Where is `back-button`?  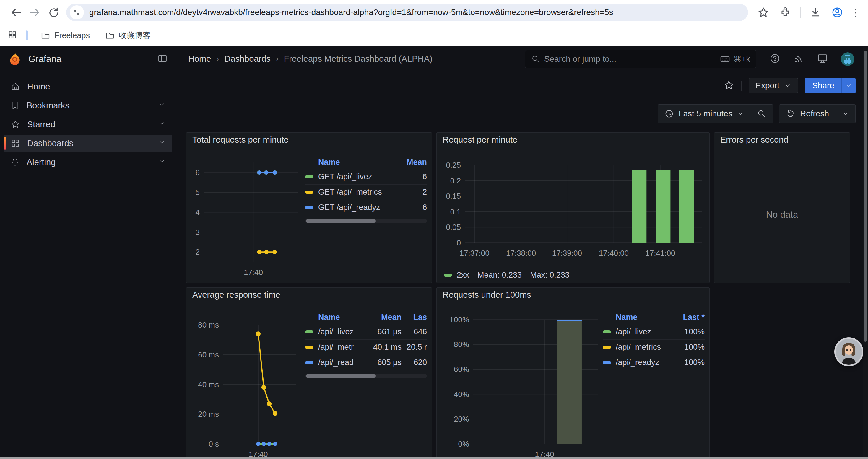
back-button is located at coordinates (16, 12).